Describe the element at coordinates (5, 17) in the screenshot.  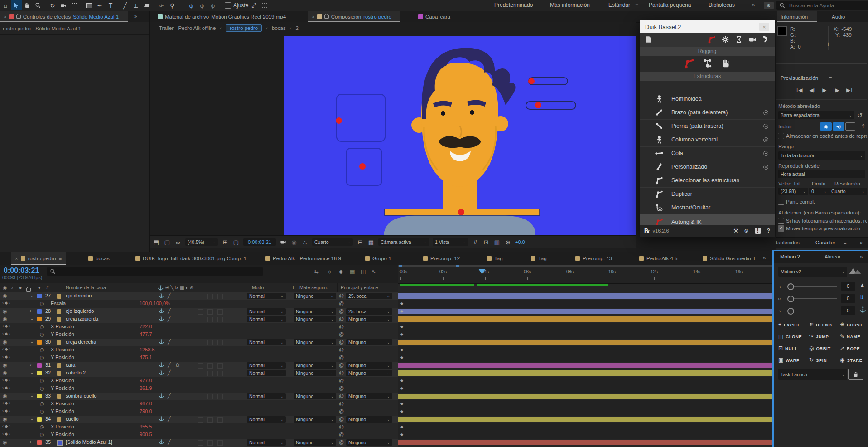
I see `close-icon: ×` at that location.